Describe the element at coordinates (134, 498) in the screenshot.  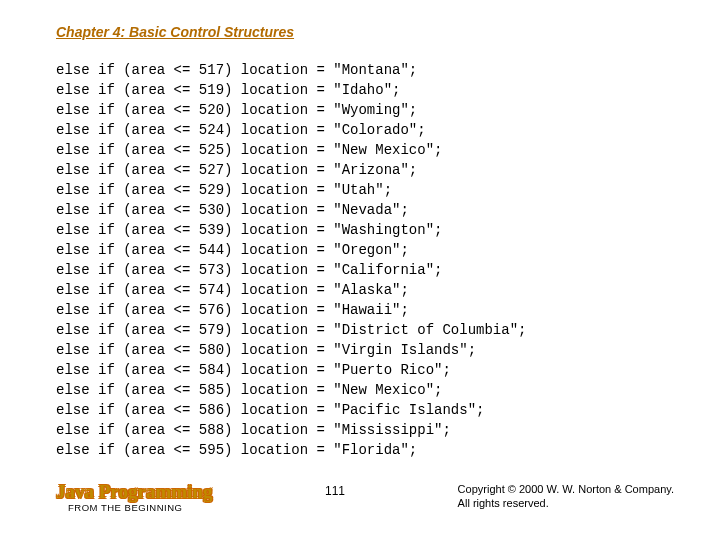
I see `book-title-block: Java Programming FROM THE BEGINNING` at that location.